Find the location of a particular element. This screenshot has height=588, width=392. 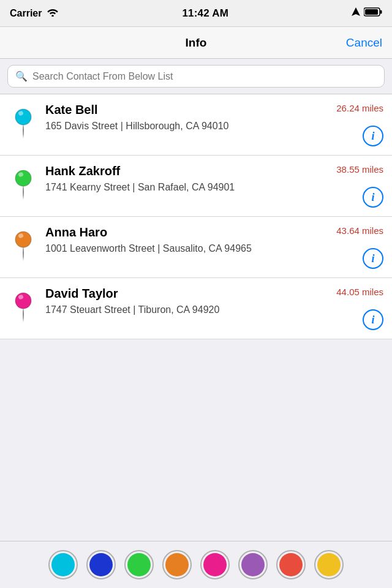

contact-item: Hank Zakroff 1741 Kearny Street | San Ra… is located at coordinates (196, 186).